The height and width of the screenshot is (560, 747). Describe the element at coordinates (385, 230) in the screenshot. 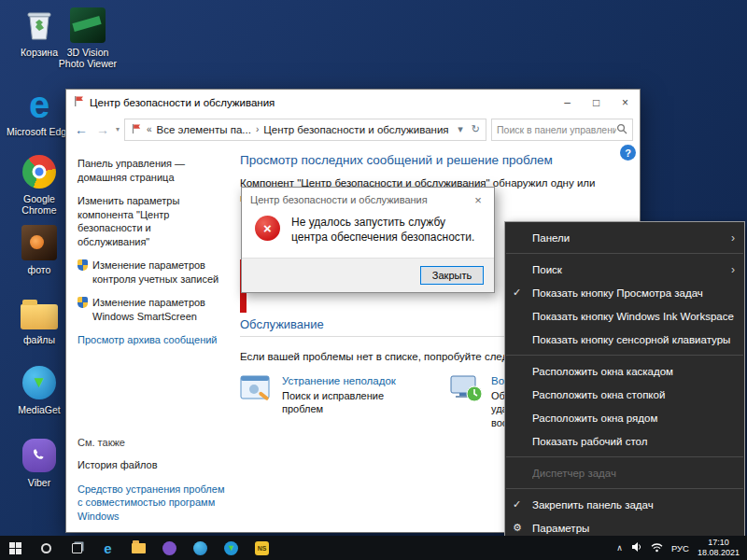

I see `dialog-message: Не удалось запустить службу центра обесп…` at that location.